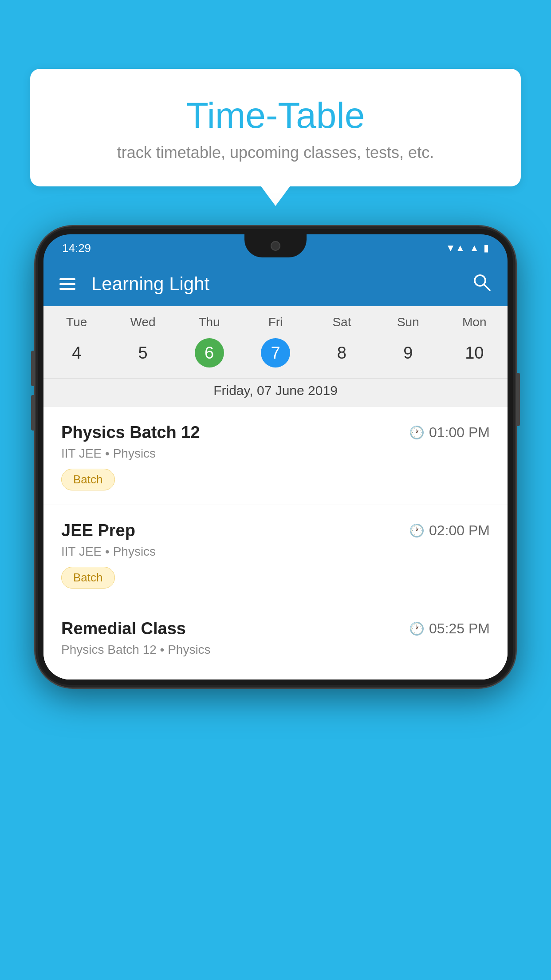  Describe the element at coordinates (342, 322) in the screenshot. I see `day-header-sat: Sat` at that location.